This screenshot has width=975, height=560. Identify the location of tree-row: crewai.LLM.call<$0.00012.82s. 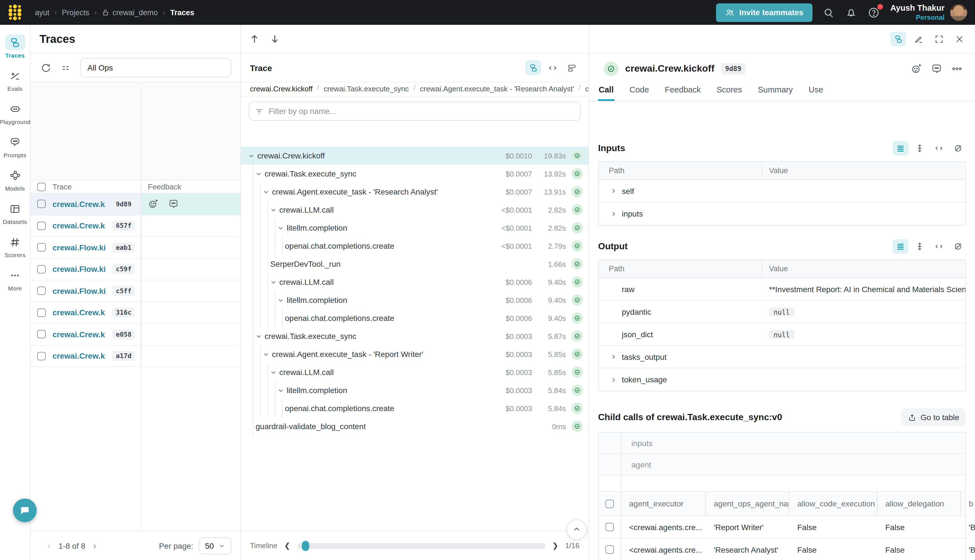
(415, 210).